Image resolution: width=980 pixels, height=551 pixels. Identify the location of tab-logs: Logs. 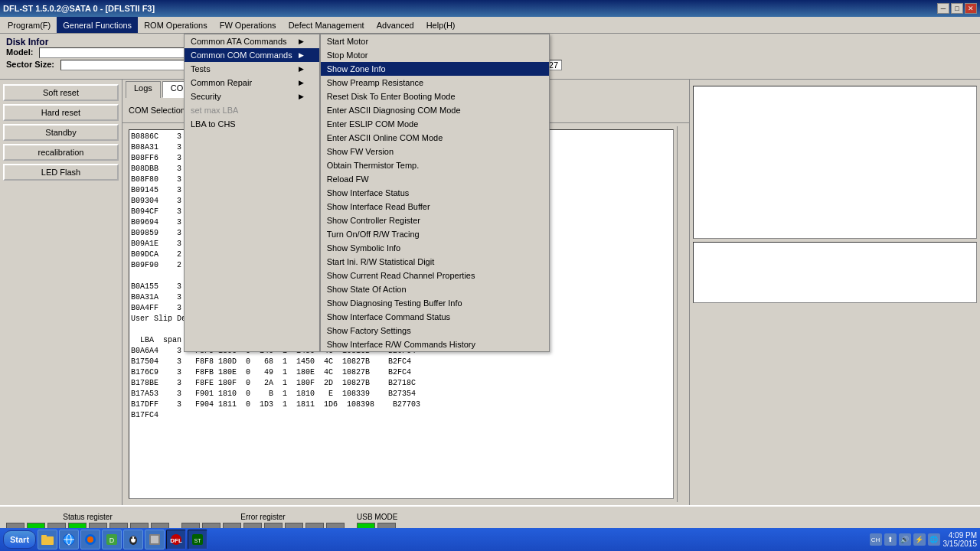
(143, 90).